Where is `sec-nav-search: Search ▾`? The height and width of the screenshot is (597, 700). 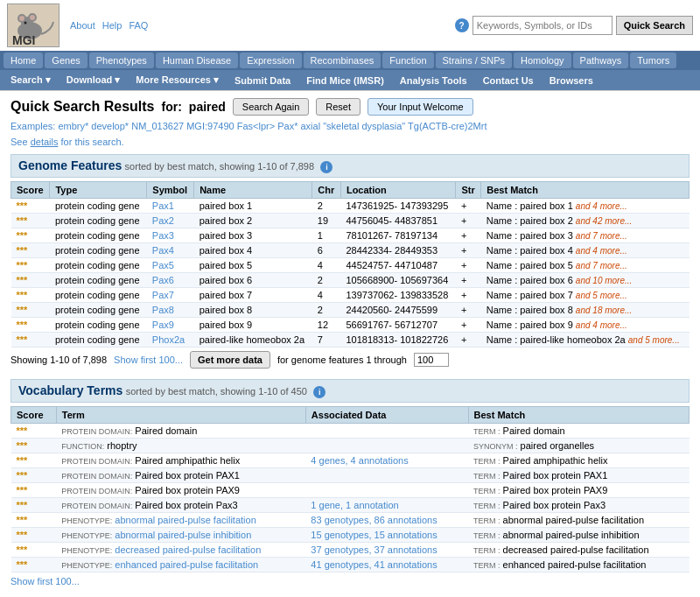 sec-nav-search: Search ▾ is located at coordinates (31, 81).